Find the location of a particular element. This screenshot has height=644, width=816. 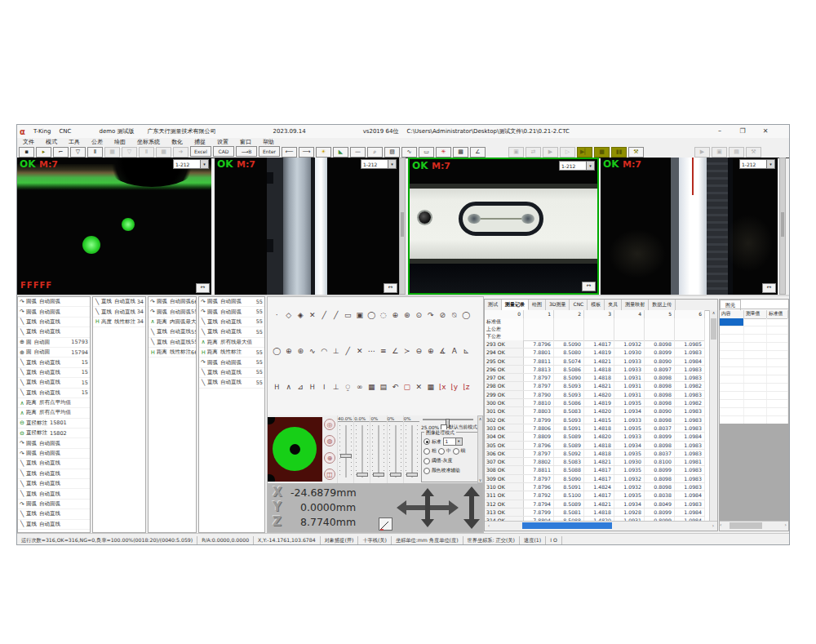

toolbar-button-wave: ∿ is located at coordinates (410, 152).